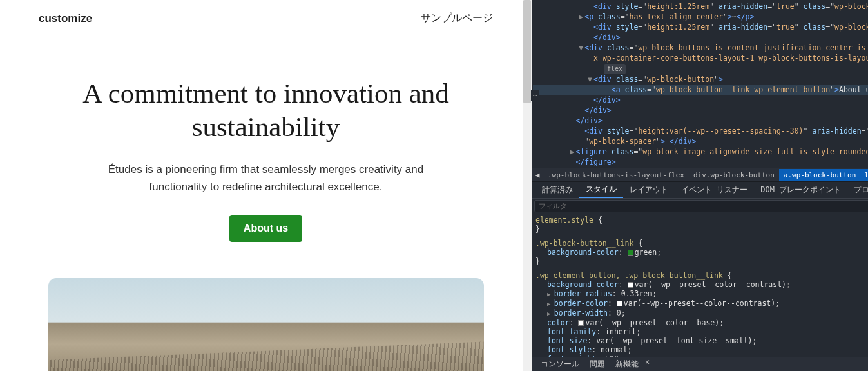  Describe the element at coordinates (647, 364) in the screenshot. I see `drawer-tab-close-icon: ×` at that location.